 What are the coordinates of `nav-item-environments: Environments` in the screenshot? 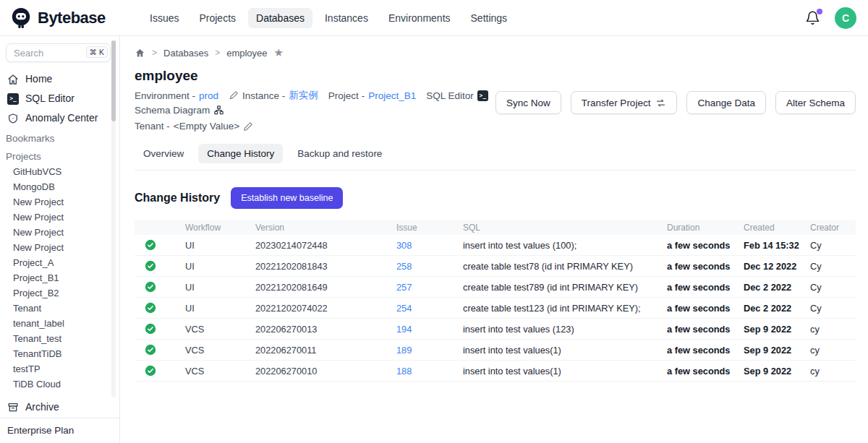 It's located at (420, 18).